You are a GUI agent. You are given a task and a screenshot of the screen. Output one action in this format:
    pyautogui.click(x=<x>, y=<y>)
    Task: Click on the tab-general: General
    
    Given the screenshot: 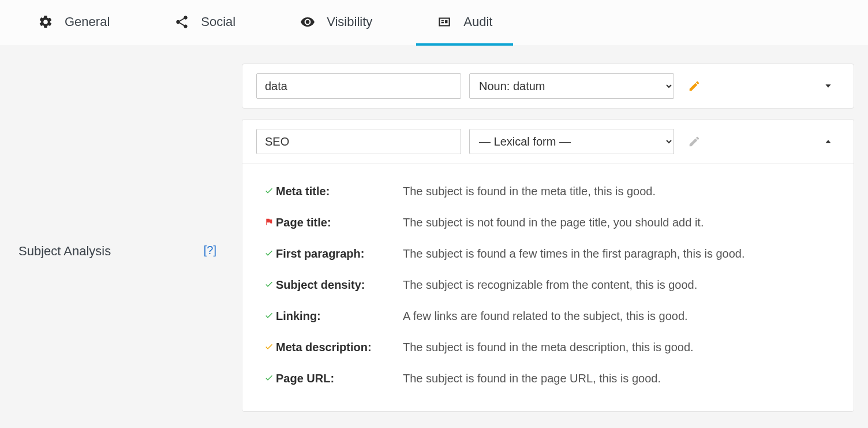 What is the action you would take?
    pyautogui.click(x=74, y=23)
    